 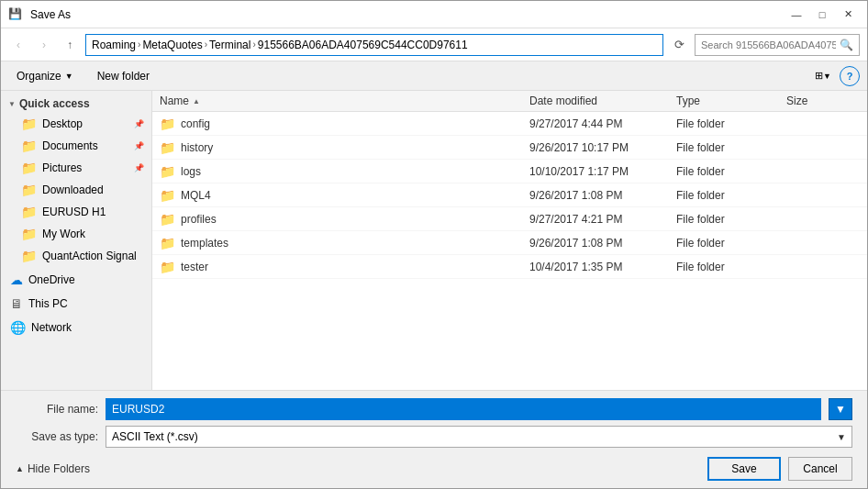 What do you see at coordinates (76, 104) in the screenshot?
I see `quick-access-header: ▼ Quick access` at bounding box center [76, 104].